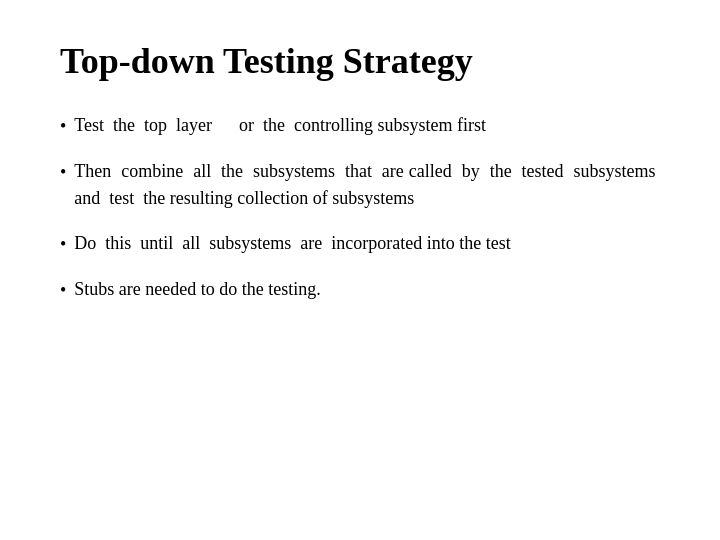 This screenshot has width=720, height=540. Describe the element at coordinates (360, 61) in the screenshot. I see `slide-title: Top-down Testing Strategy` at that location.